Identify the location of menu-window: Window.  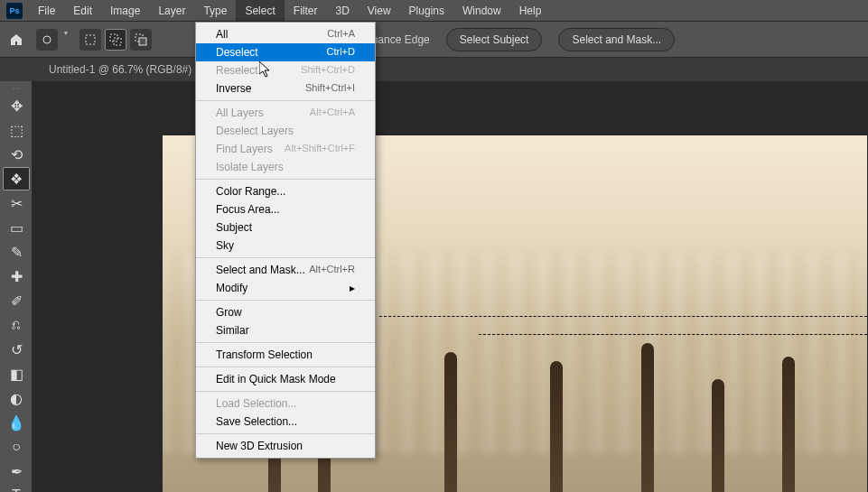
(482, 11).